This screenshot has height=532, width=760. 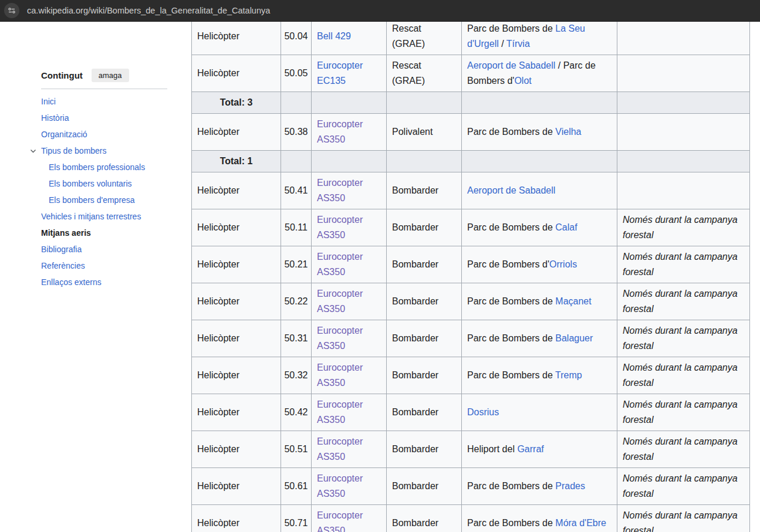 What do you see at coordinates (296, 487) in the screenshot?
I see `aircraft-number-cell: 50.61` at bounding box center [296, 487].